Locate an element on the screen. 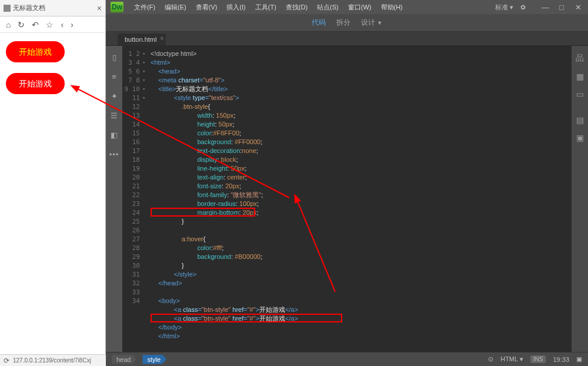 This screenshot has width=588, height=366. browser-tab-title: 无标题文档 is located at coordinates (29, 8).